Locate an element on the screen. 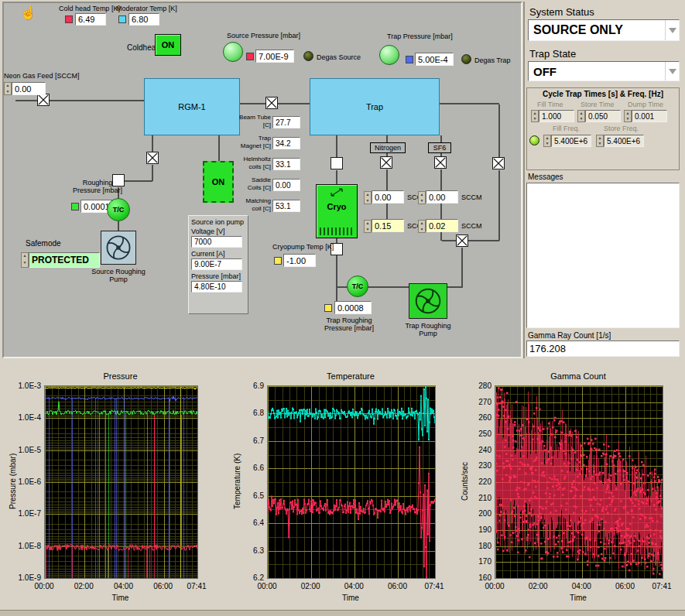  cryo-pump-button: Cryo is located at coordinates (337, 211).